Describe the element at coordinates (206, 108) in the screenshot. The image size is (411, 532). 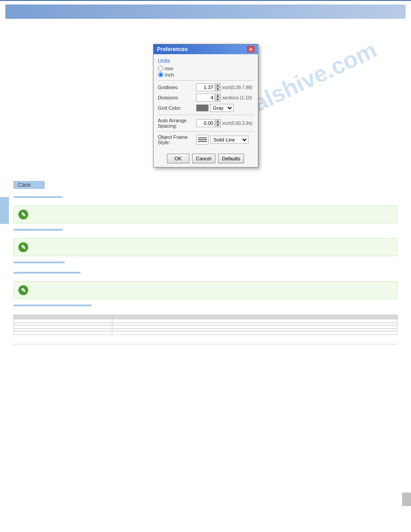
I see `grid-color-row: Grid Color: Gray Black Blue` at that location.